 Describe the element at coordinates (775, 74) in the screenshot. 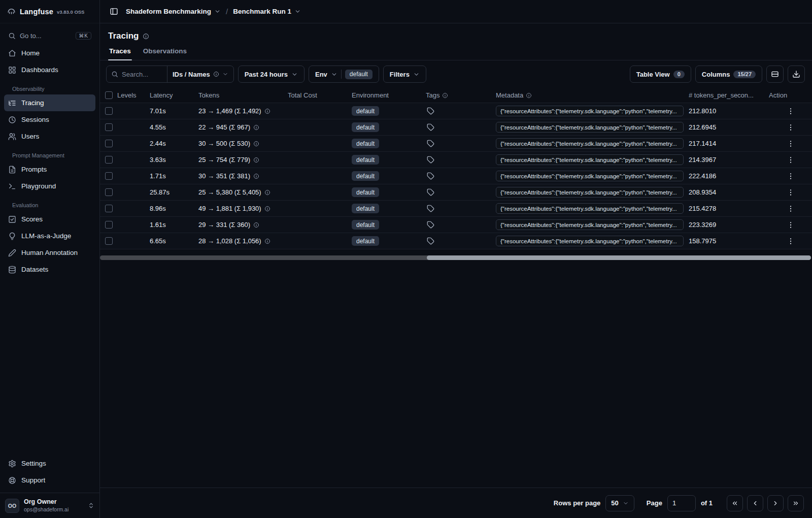

I see `row-height-button` at that location.